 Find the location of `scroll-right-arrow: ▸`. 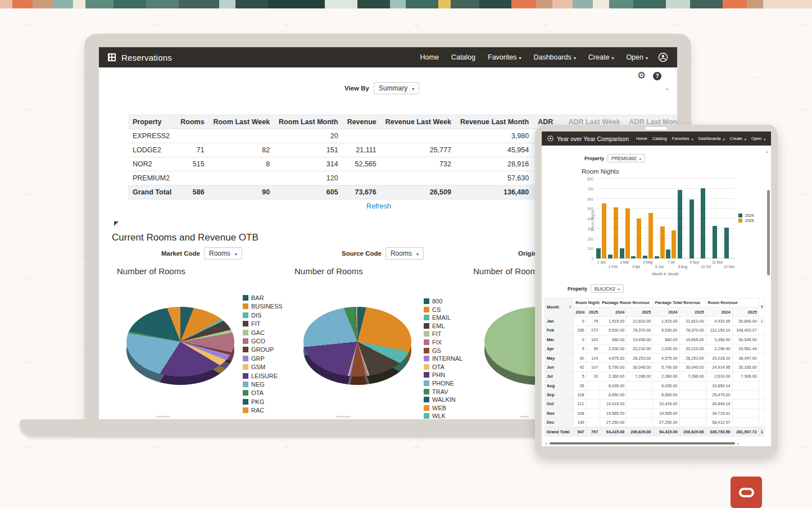

scroll-right-arrow: ▸ is located at coordinates (738, 443).